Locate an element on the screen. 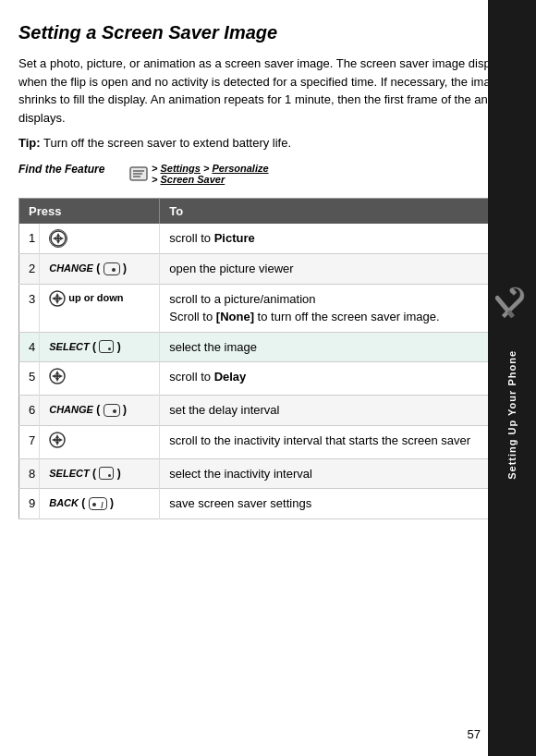 This screenshot has width=536, height=756. find-feature-section: Find the Feature > Settings > Personaliz… is located at coordinates (274, 174).